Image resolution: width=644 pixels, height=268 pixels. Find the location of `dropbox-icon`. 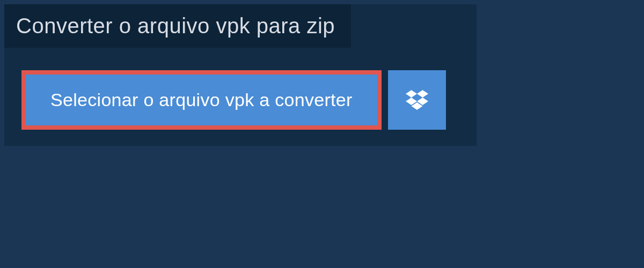

dropbox-icon is located at coordinates (417, 100).